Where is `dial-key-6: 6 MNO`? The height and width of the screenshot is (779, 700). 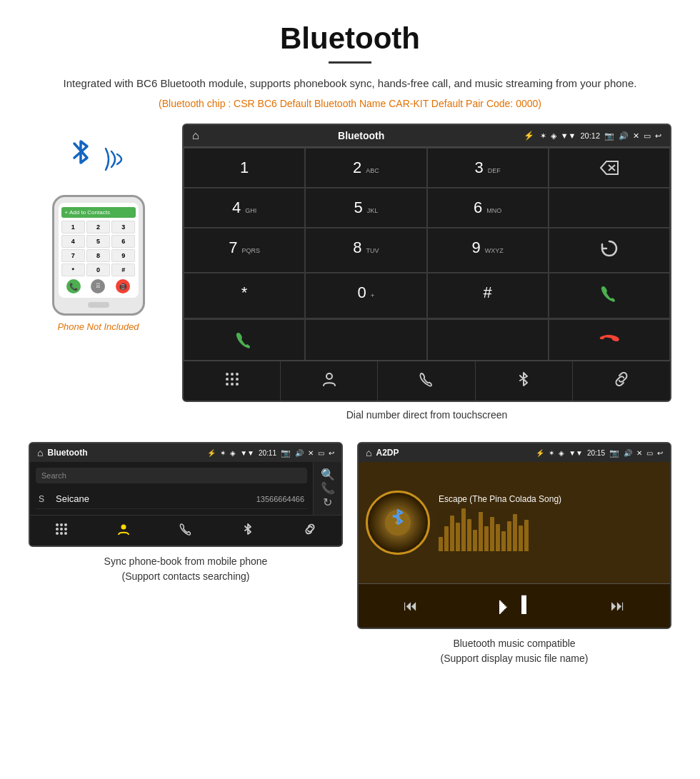
dial-key-6: 6 MNO is located at coordinates (488, 208).